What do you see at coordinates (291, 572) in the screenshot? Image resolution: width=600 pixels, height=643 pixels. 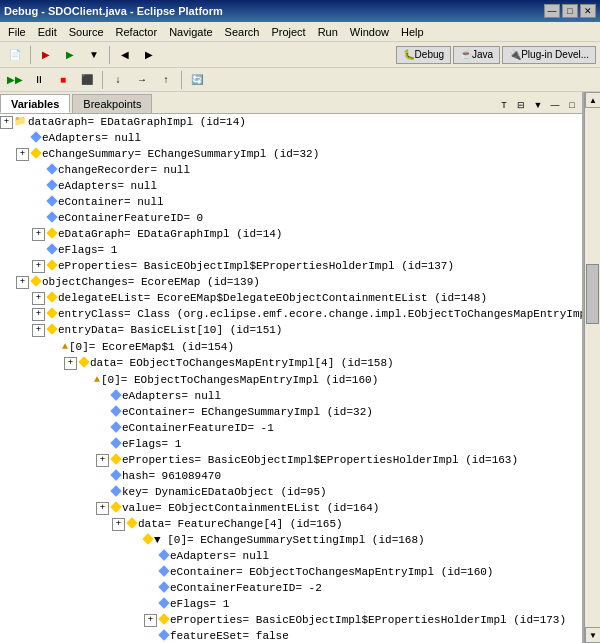 I see `tree-row-28: eContainer= EObjectToChangesMapEntryImpl…` at bounding box center [291, 572].